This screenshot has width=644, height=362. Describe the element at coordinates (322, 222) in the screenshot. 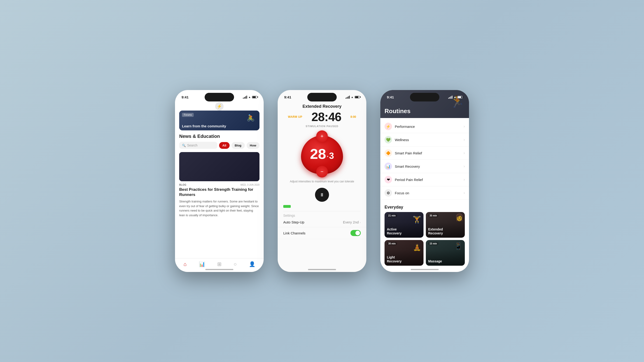

I see `auto-step-up-row: Auto Step-Up Every 2nd ›` at that location.